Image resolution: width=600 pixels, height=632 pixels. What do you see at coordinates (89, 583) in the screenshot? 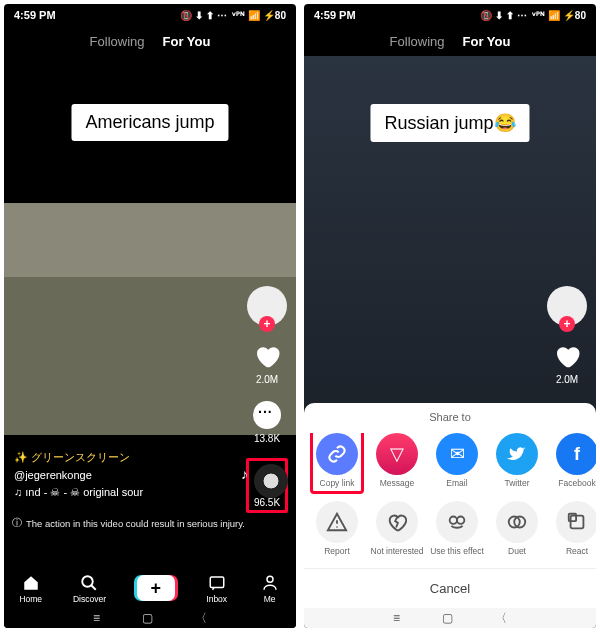
I see `search-icon` at bounding box center [89, 583].